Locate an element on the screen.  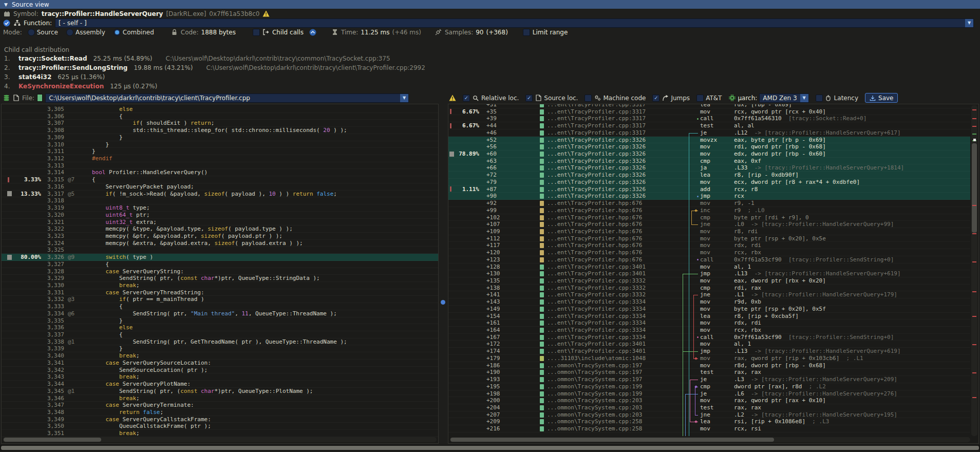
source-row: 3,336 else is located at coordinates (220, 328).